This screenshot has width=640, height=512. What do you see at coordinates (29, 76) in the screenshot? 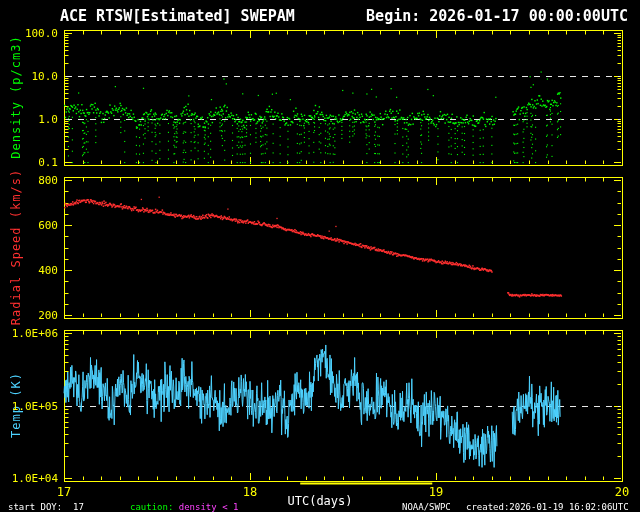
I see `y-tick-label: 10.0` at bounding box center [29, 76].